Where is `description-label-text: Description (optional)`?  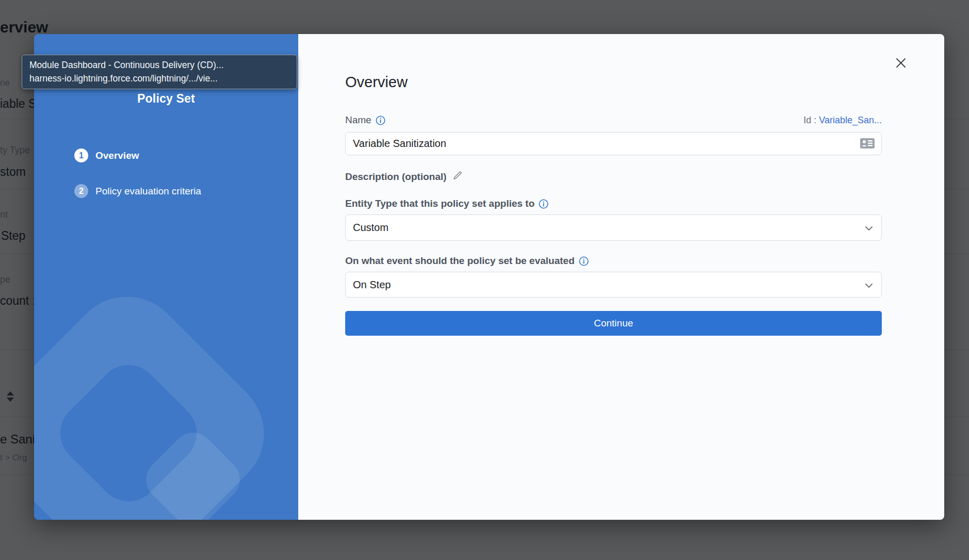 description-label-text: Description (optional) is located at coordinates (396, 177).